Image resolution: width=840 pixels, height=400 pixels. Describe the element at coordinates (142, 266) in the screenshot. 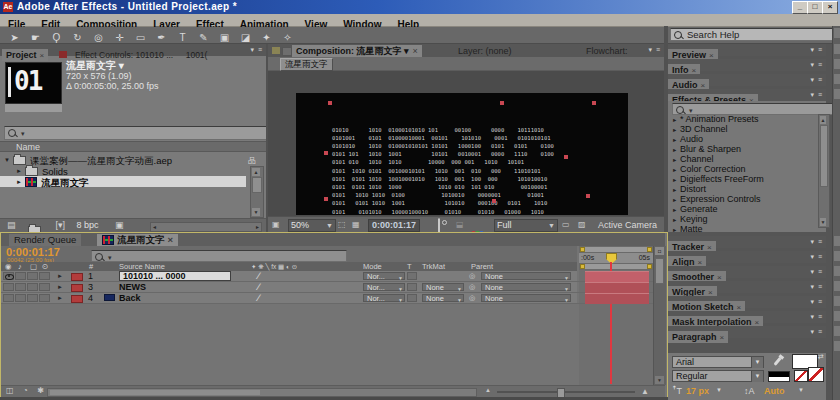

I see `source-name-header: Source Name` at that location.